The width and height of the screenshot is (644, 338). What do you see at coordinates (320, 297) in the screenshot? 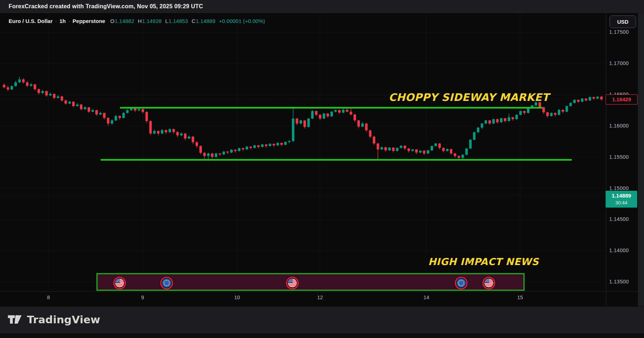
I see `time-tick-label: 12` at bounding box center [320, 297].